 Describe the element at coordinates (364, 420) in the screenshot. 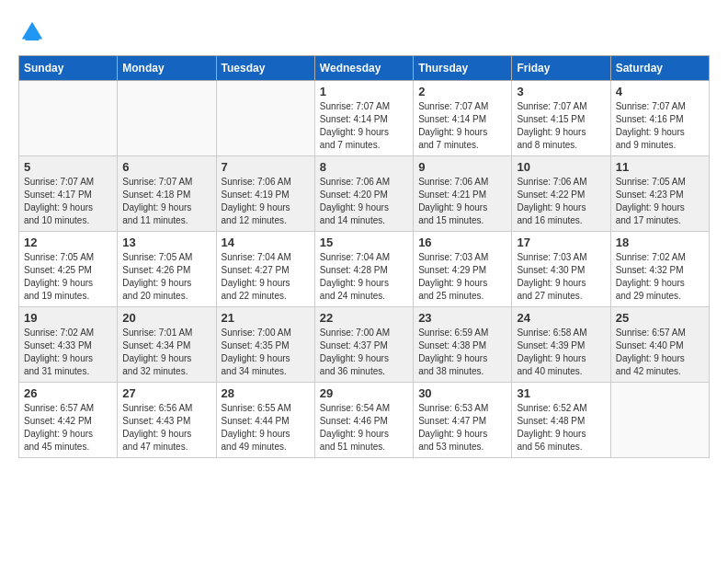

I see `calendar-week-row: 26Sunrise: 6:57 AM Sunset: 4:42 PM Dayli…` at that location.